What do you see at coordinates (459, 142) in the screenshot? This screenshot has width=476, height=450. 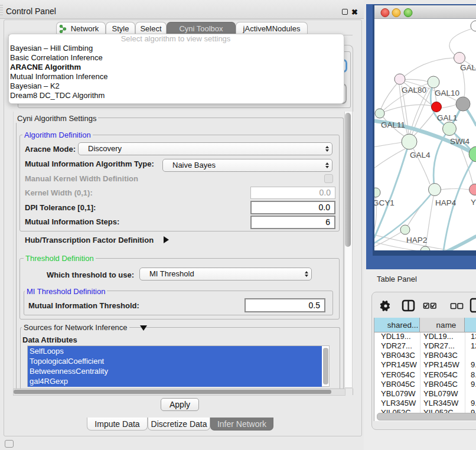 I see `svg-text: SWI4` at bounding box center [459, 142].